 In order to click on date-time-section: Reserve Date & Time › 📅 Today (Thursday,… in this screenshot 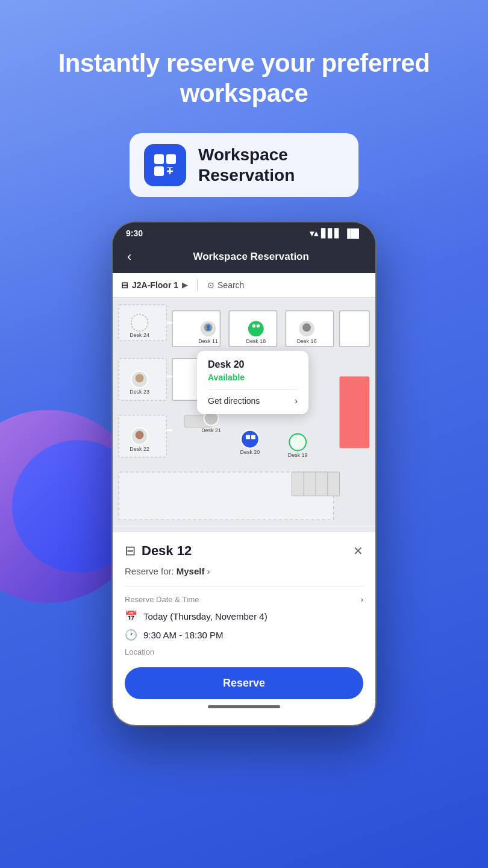, I will do `click(244, 618)`.